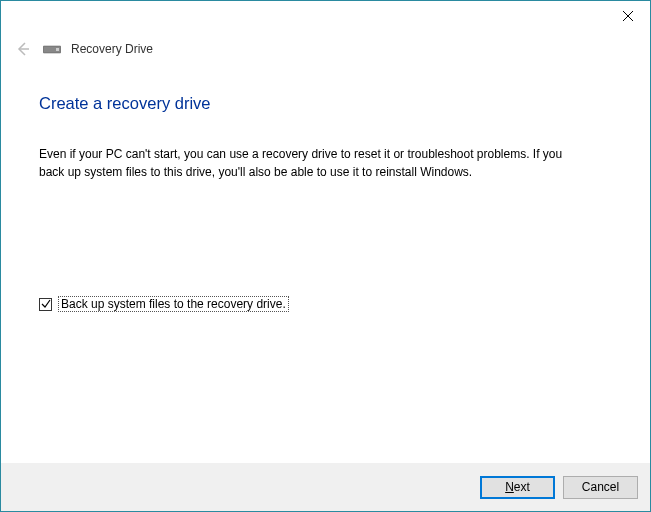  What do you see at coordinates (326, 16) in the screenshot?
I see `titlebar` at bounding box center [326, 16].